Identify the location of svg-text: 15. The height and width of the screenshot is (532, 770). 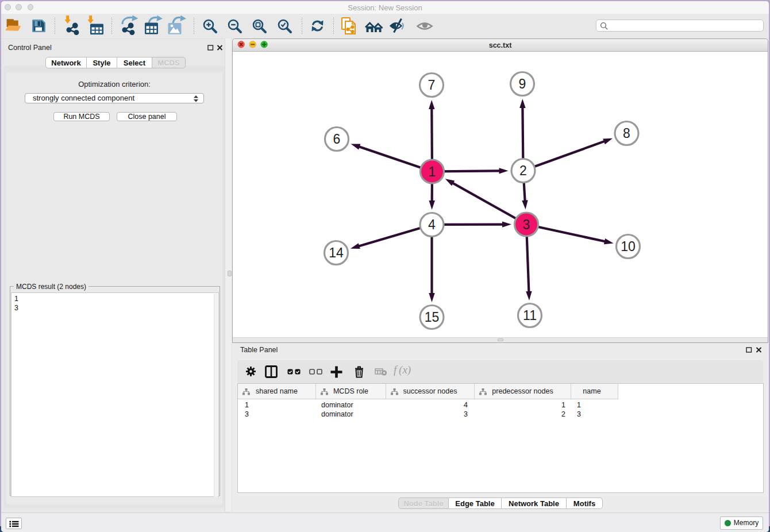
(432, 317).